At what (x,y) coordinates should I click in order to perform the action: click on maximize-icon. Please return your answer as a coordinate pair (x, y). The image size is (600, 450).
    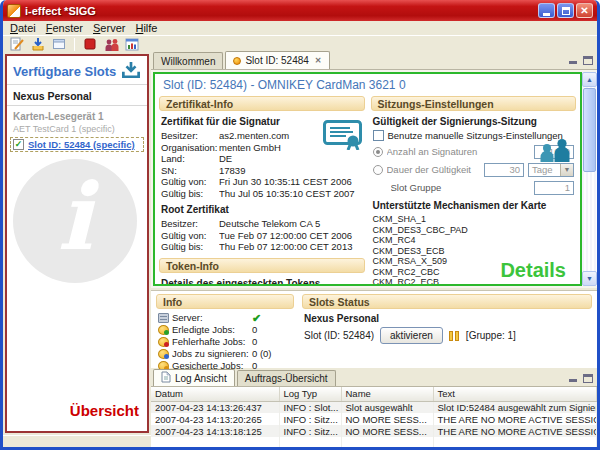
    Looking at the image, I should click on (566, 11).